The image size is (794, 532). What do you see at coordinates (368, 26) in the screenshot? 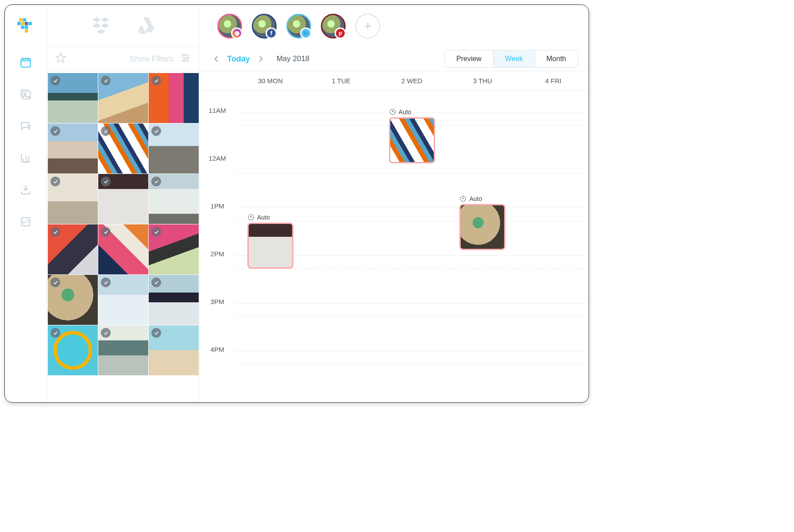
I see `add-profile-button: +` at bounding box center [368, 26].